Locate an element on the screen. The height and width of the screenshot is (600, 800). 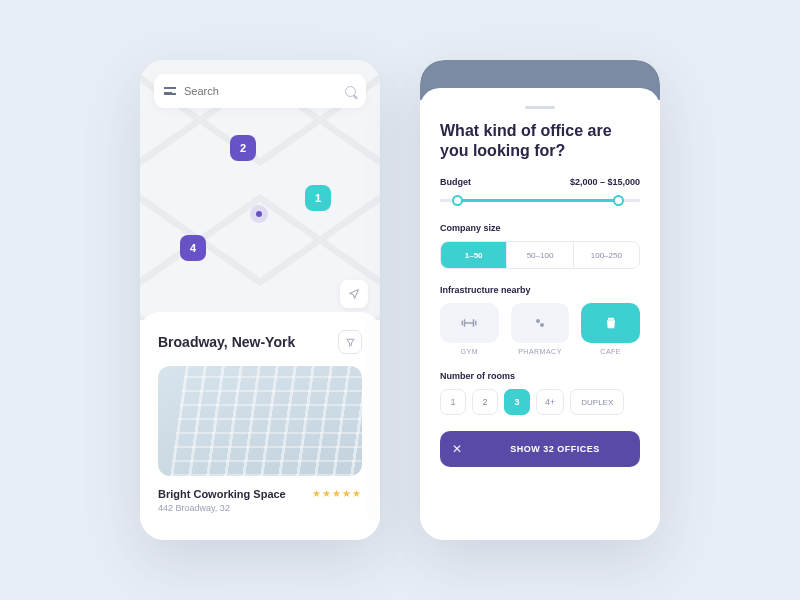
room-3: 3 is located at coordinates (517, 402).